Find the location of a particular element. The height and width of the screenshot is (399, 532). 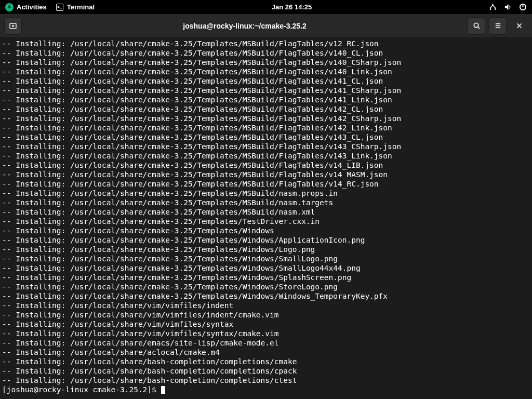

shell-prompt: [joshua@rocky-linux cmake-3.25.2]$ is located at coordinates (266, 390).